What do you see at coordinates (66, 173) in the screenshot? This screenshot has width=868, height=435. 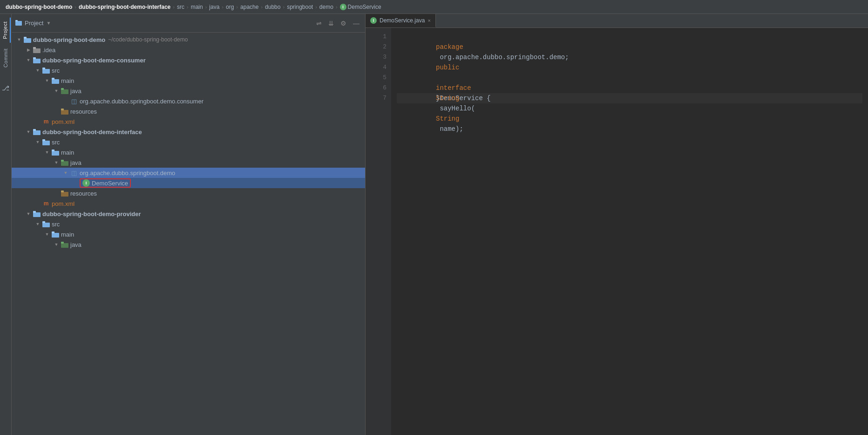 I see `chevron-interface-pkg: ▼` at bounding box center [66, 173].